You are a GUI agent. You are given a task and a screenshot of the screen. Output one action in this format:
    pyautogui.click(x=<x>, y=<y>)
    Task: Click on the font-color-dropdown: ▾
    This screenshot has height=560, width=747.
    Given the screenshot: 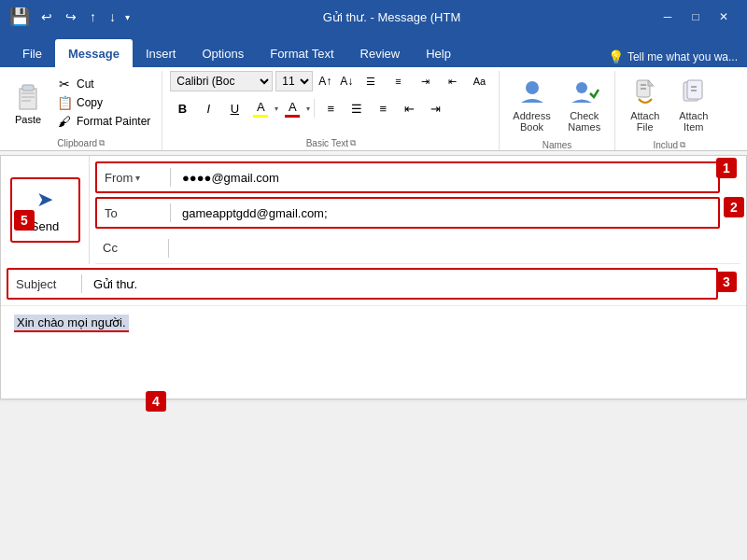 What is the action you would take?
    pyautogui.click(x=308, y=108)
    